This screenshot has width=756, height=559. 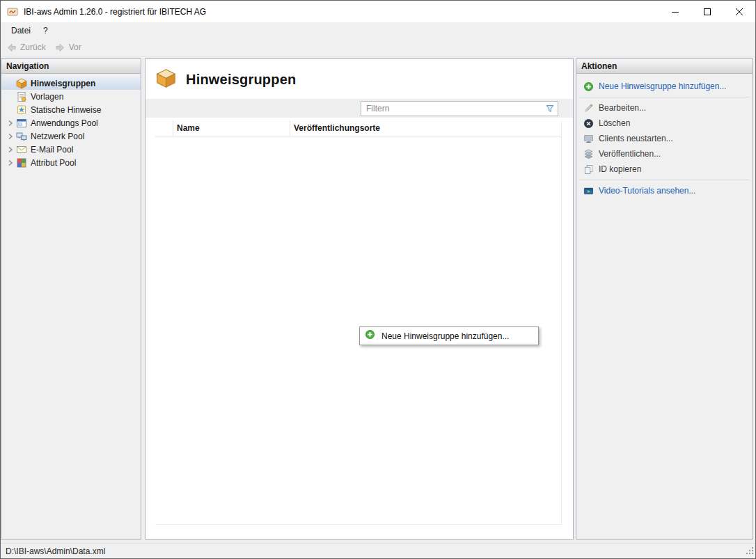 What do you see at coordinates (664, 191) in the screenshot?
I see `action-video-tutorials: Video-Tutorials ansehen...` at bounding box center [664, 191].